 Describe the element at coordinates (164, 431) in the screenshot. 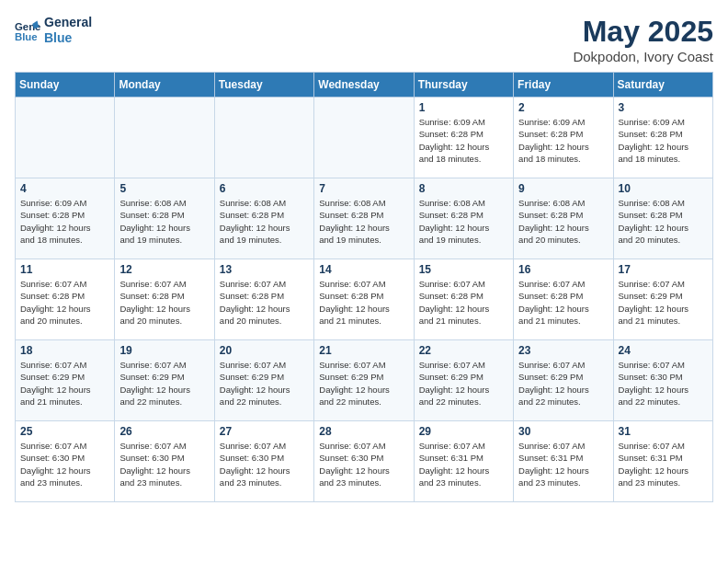

I see `day-number: 26` at that location.